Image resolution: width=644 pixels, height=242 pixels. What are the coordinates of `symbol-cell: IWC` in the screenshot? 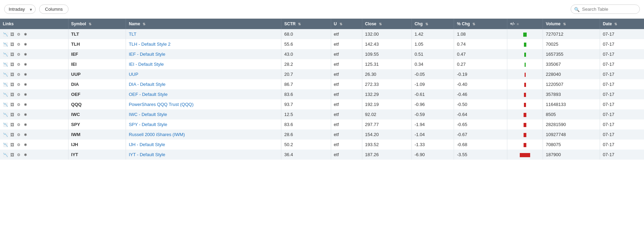 It's located at (97, 114).